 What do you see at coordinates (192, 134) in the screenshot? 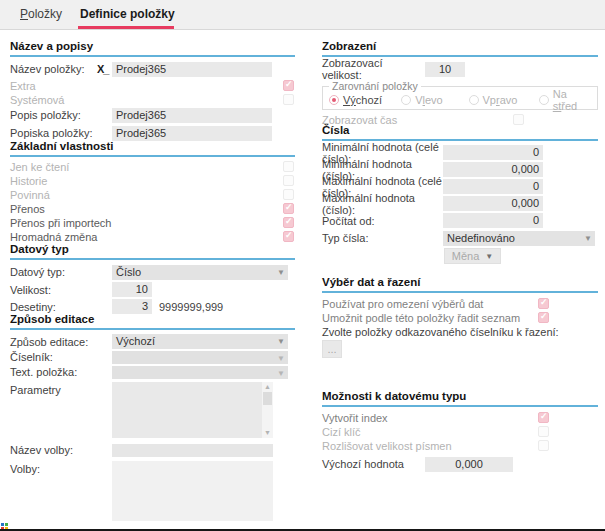
I see `popiska-polozky-input: Prodej365` at bounding box center [192, 134].